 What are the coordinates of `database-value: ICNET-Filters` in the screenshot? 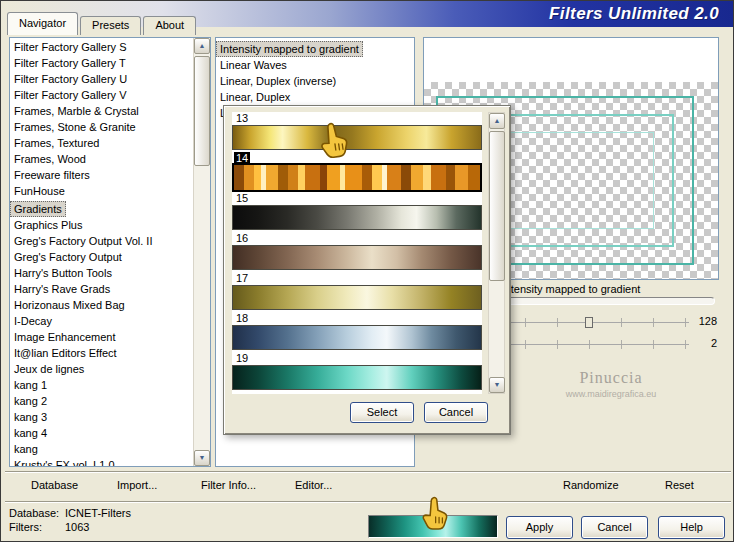 It's located at (98, 513).